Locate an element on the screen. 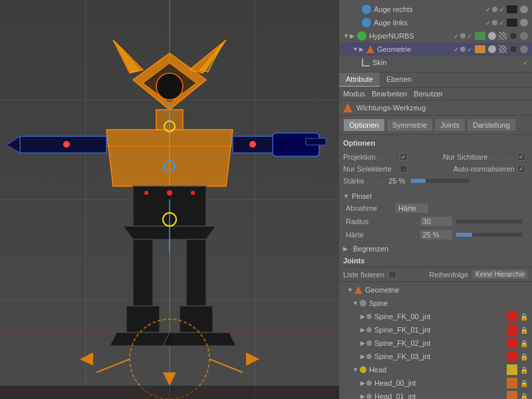 The width and height of the screenshot is (532, 399). begrenzen-row: ▶ Begrenzen is located at coordinates (436, 249).